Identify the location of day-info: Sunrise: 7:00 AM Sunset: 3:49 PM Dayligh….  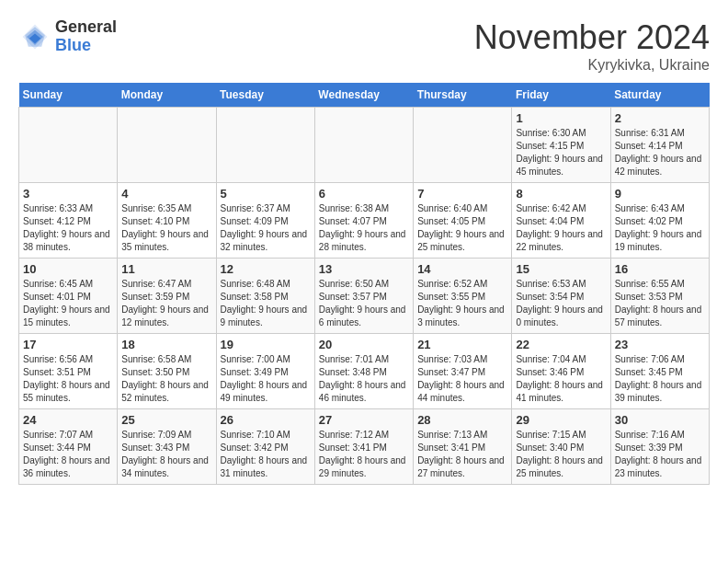
(266, 379).